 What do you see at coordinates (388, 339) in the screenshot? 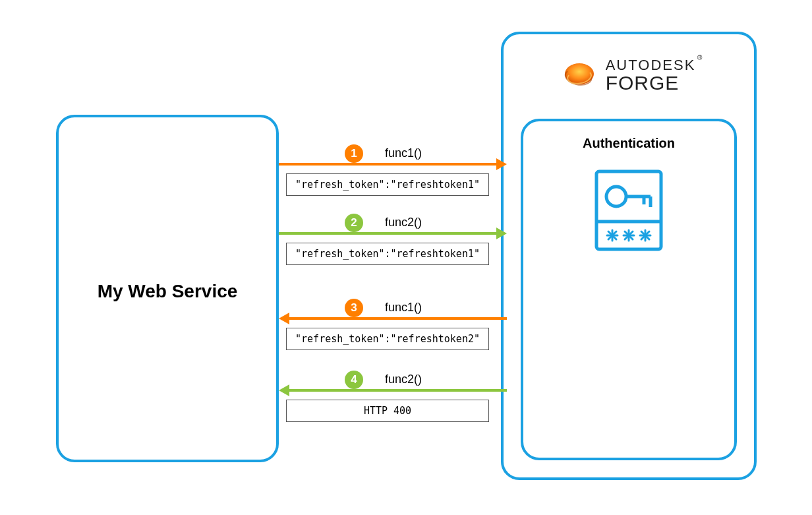
I see `payload-3: "refresh_token":"refreshtoken2"` at bounding box center [388, 339].